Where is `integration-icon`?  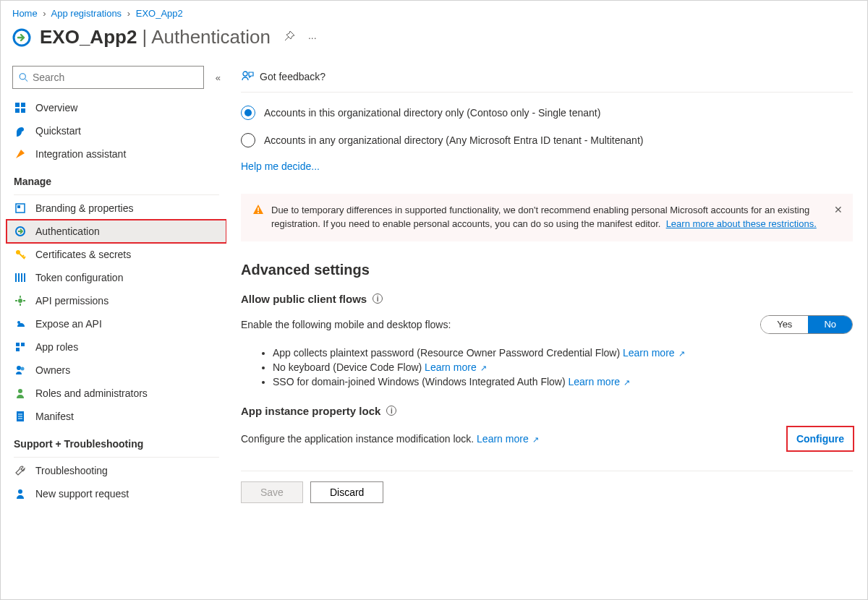 integration-icon is located at coordinates (20, 154).